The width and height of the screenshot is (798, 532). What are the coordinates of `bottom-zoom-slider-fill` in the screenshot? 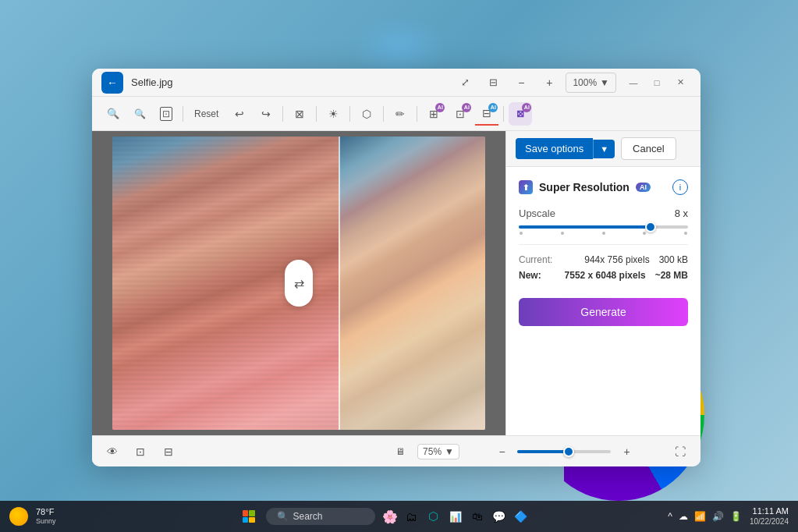 It's located at (543, 452).